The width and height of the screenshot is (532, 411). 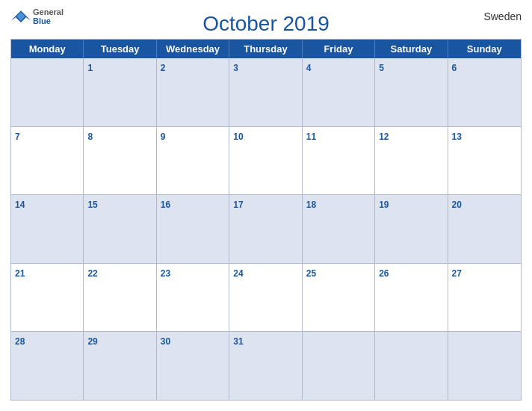 I want to click on day-cell: 17, so click(x=266, y=229).